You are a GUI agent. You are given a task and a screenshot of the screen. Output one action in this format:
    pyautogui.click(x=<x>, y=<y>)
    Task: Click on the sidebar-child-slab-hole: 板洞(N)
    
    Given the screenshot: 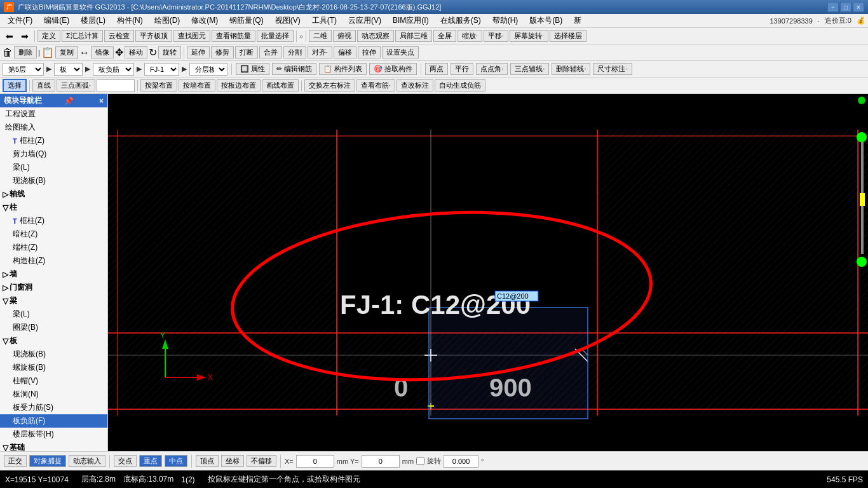 What is the action you would take?
    pyautogui.click(x=53, y=394)
    